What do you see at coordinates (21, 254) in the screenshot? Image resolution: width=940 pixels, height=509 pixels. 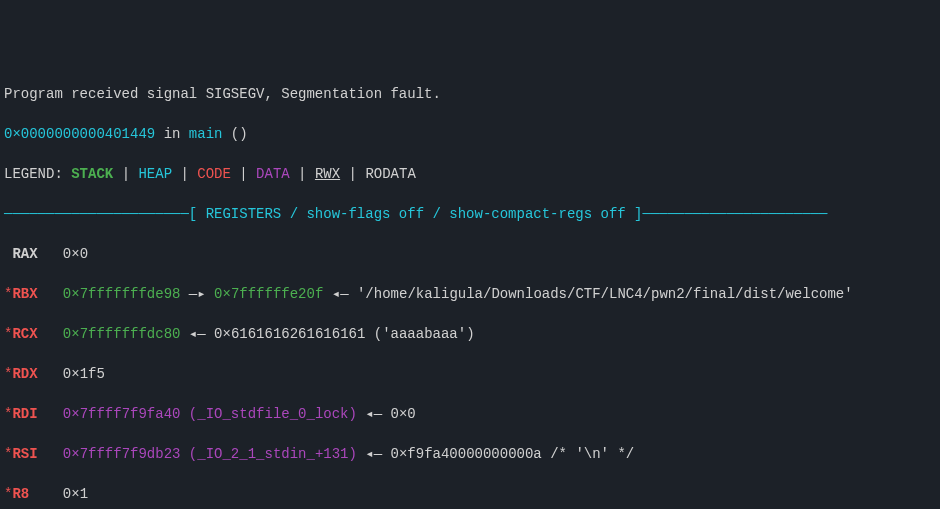 I see `reg-name-rax: RAX` at bounding box center [21, 254].